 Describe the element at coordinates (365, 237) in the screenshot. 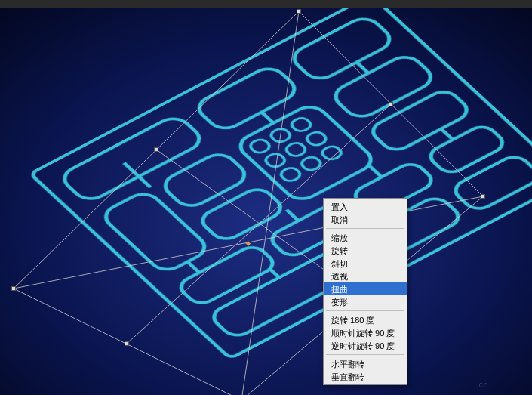

I see `menu-item: 缩放` at that location.